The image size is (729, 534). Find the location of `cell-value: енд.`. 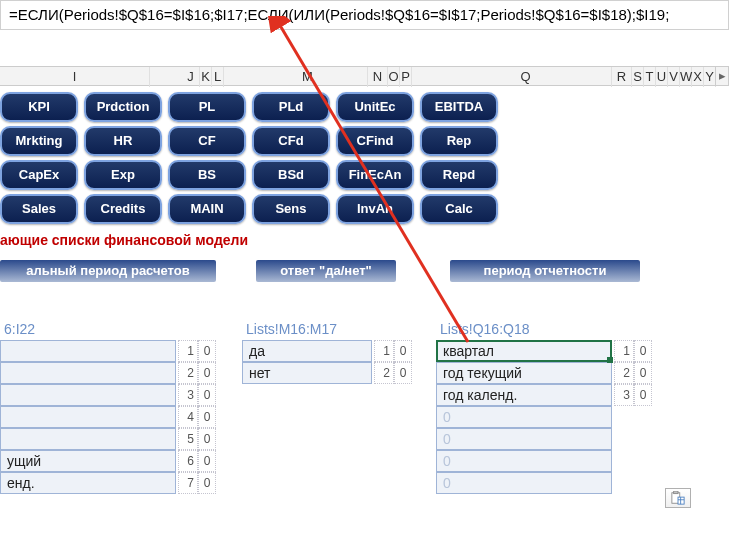

cell-value: енд. is located at coordinates (88, 483).